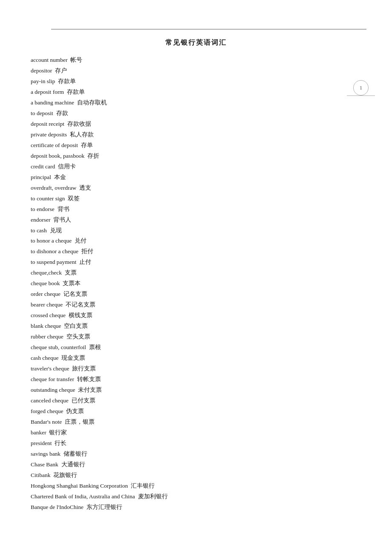 The height and width of the screenshot is (555, 392). What do you see at coordinates (196, 82) in the screenshot?
I see `vocab-item: pay-in slip 存款单` at bounding box center [196, 82].